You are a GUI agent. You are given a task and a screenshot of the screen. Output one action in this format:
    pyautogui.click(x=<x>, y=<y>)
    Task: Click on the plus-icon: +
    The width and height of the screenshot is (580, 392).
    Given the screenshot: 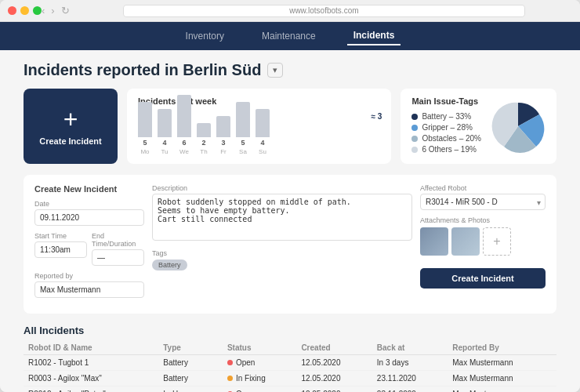 What is the action you would take?
    pyautogui.click(x=71, y=119)
    